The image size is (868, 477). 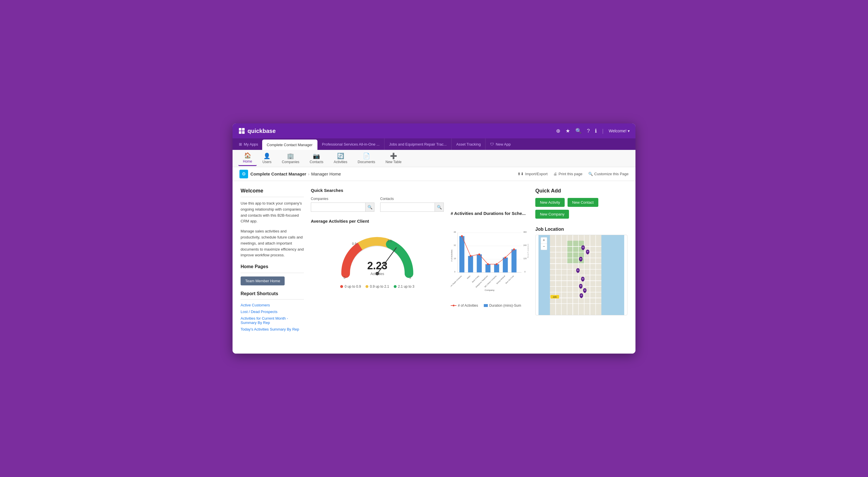 What do you see at coordinates (418, 144) in the screenshot?
I see `tab-jobs-equipment: Jobs and Equipment Repair Trac...` at bounding box center [418, 144].